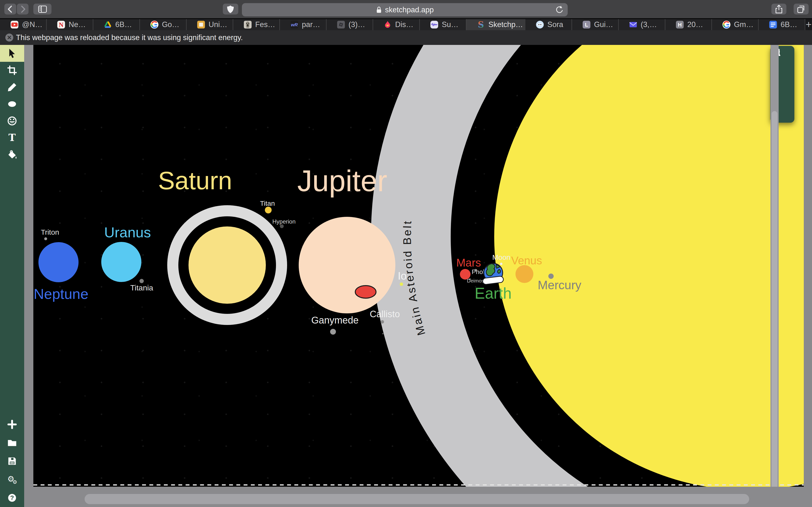 This screenshot has height=507, width=812. I want to click on reload-button, so click(559, 10).